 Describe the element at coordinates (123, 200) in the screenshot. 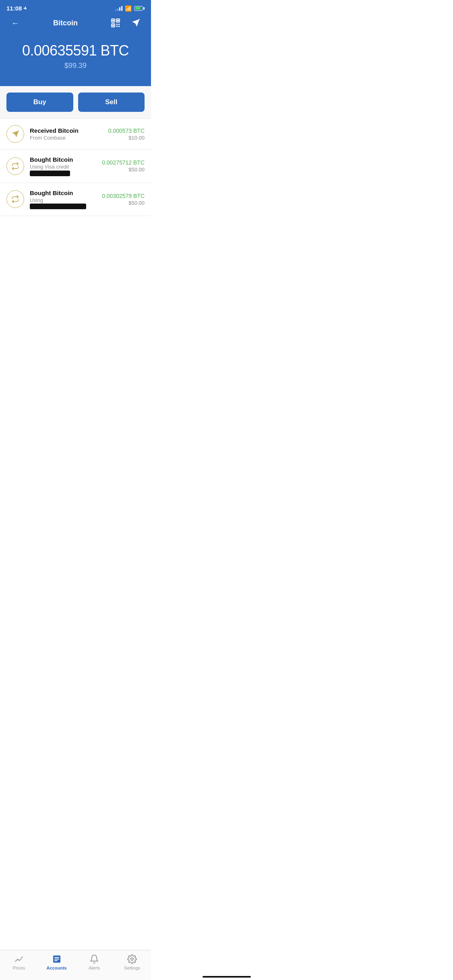

I see `transaction-amount: 0.00302579 BTC $50.00` at that location.